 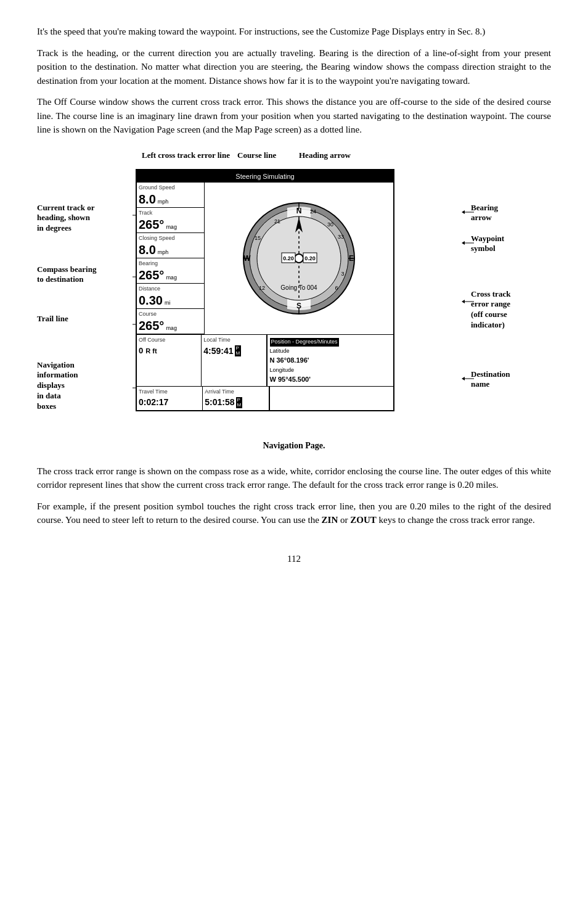 I want to click on paragraph-2: Track is the heading, or the current dir…, so click(x=294, y=67).